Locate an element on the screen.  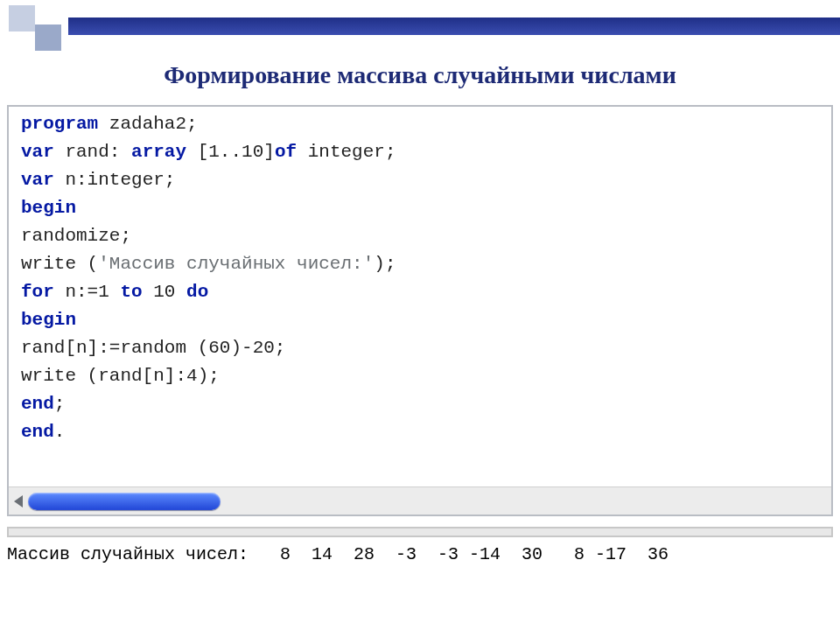
deco-bar is located at coordinates (454, 26).